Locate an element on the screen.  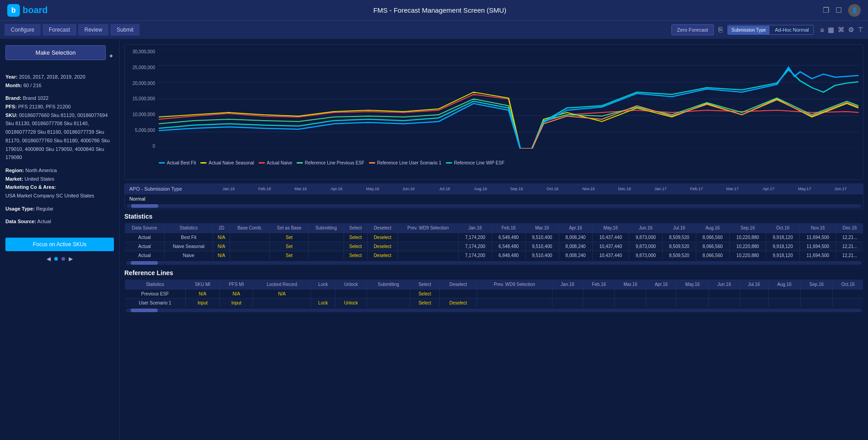
sku-label: SKU: is located at coordinates (12, 115).